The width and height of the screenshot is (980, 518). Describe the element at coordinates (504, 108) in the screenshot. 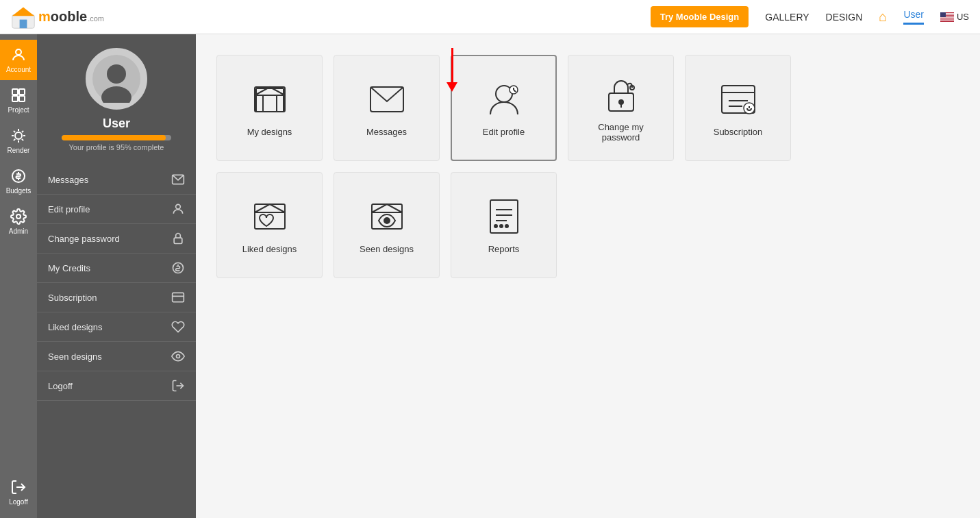

I see `grid-item-edit-profile: Edit profile` at that location.